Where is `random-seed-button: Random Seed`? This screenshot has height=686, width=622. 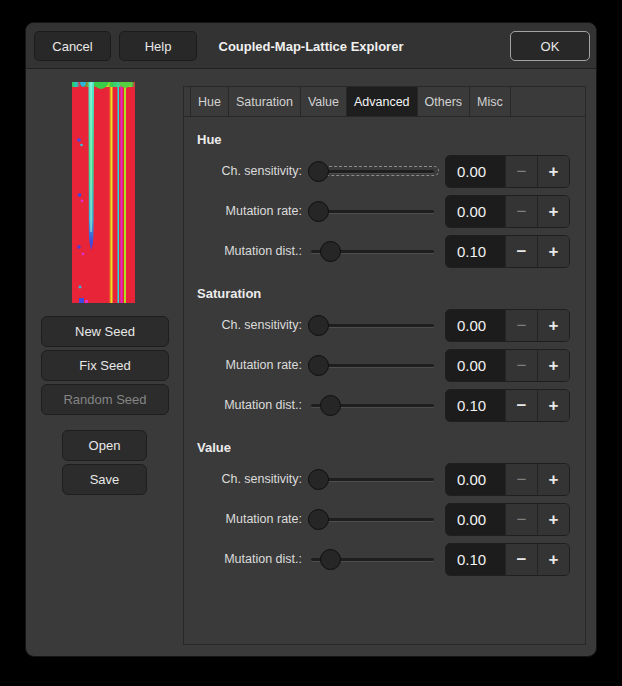 random-seed-button: Random Seed is located at coordinates (105, 400).